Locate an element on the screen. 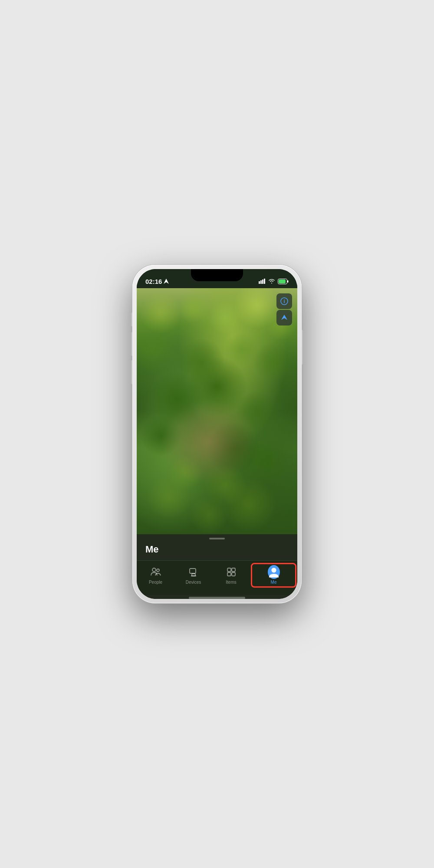 The width and height of the screenshot is (434, 868). info-icon: i is located at coordinates (284, 301).